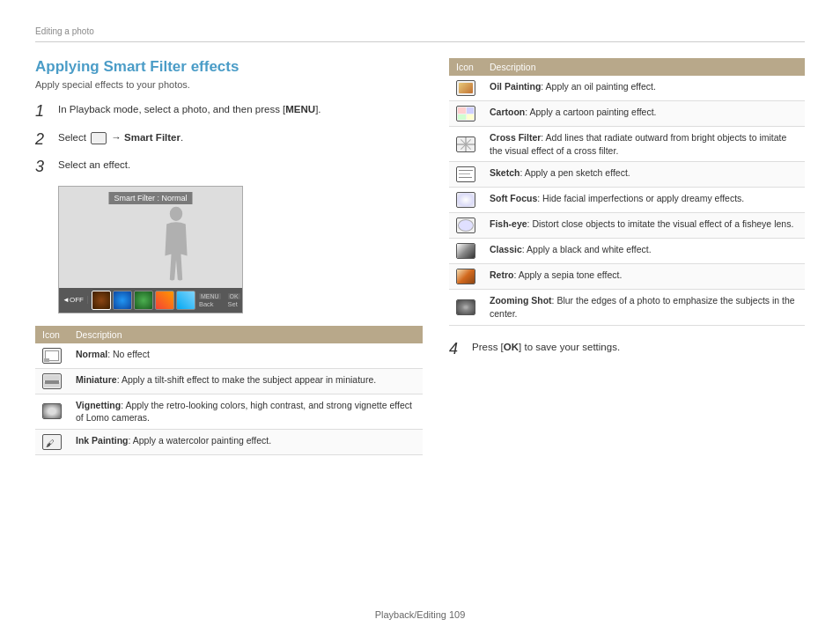  Describe the element at coordinates (229, 85) in the screenshot. I see `section-subtitle: Apply special effects to your photos.` at that location.